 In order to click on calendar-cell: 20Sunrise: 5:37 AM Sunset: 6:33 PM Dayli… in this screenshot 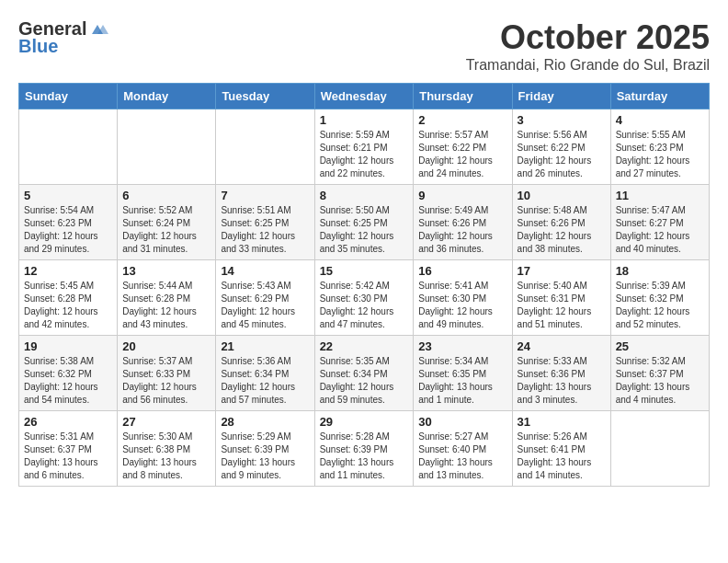, I will do `click(167, 373)`.